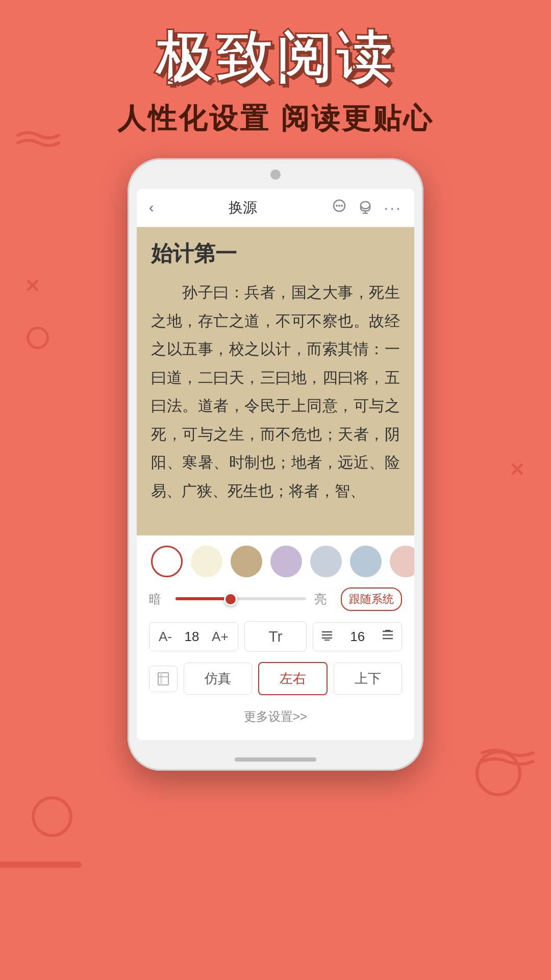  What do you see at coordinates (158, 599) in the screenshot?
I see `dark-label: 暗` at bounding box center [158, 599].